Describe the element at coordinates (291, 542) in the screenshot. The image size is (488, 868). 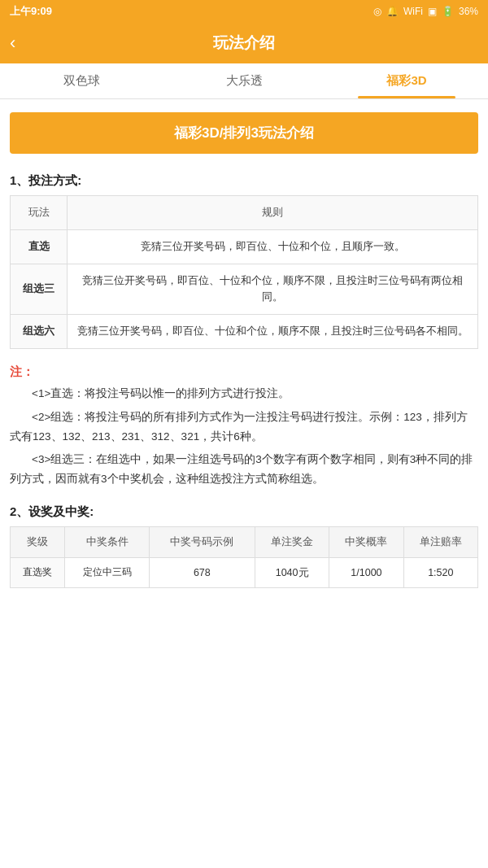
I see `prize-col-prize: 单注奖金` at that location.